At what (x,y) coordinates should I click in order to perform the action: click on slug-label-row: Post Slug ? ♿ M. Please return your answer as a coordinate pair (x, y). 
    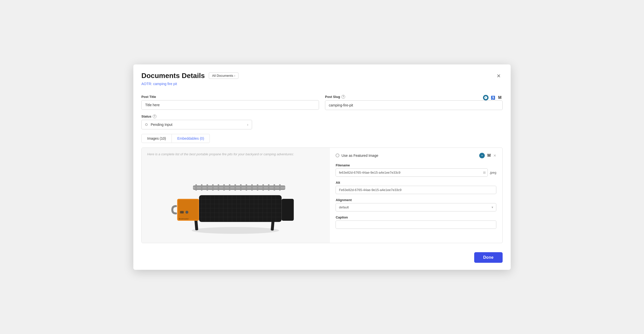
    Looking at the image, I should click on (414, 98).